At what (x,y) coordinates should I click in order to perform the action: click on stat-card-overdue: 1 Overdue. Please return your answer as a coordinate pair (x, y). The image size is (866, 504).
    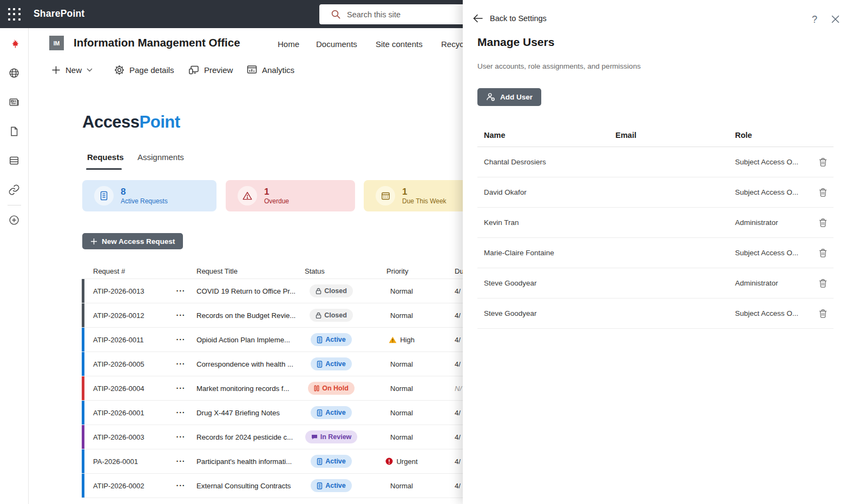
    Looking at the image, I should click on (290, 196).